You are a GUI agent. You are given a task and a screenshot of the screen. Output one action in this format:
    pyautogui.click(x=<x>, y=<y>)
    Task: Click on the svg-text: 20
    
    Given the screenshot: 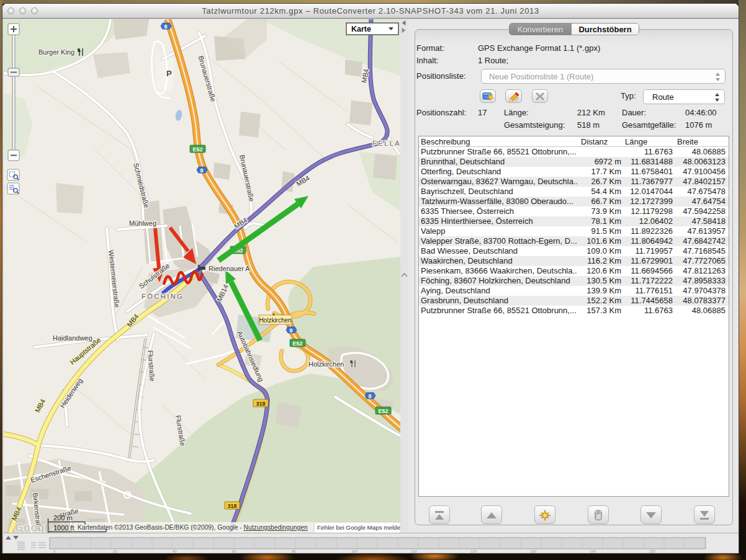 What is the action you would take?
    pyautogui.click(x=115, y=551)
    